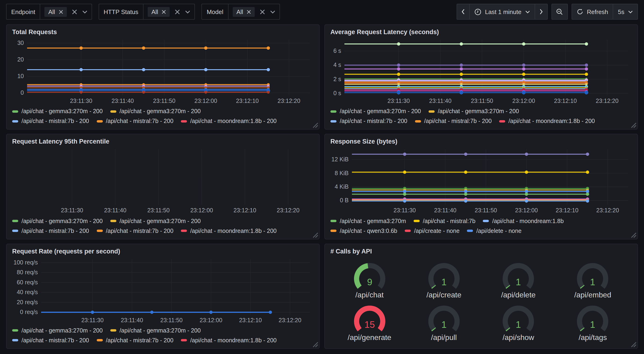 The height and width of the screenshot is (354, 644). Describe the element at coordinates (481, 181) in the screenshot. I see `timeseries-plot: 0 B4 KiB8 KiB12 KiB23:11:3023:11:4023:11…` at that location.